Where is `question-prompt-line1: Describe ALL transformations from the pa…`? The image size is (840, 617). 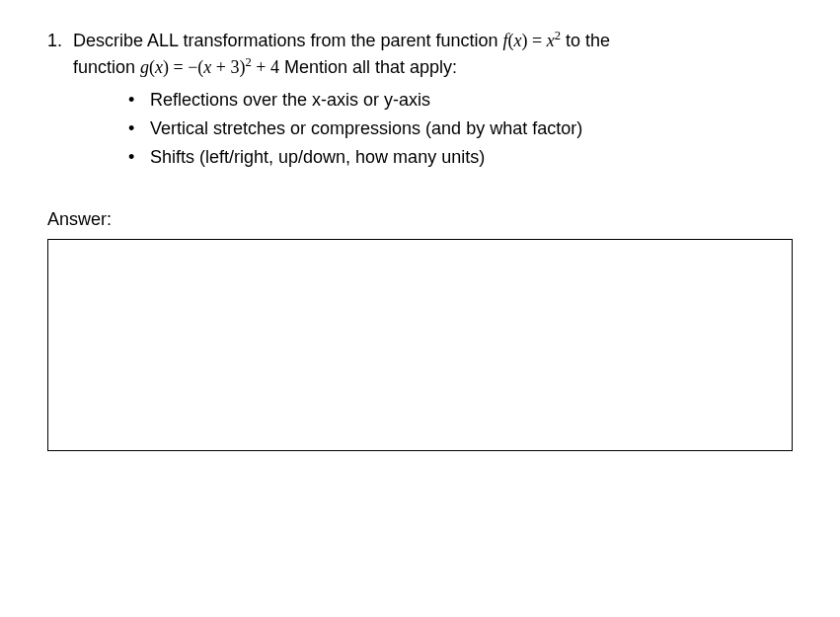
question-prompt-line1: Describe ALL transformations from the pa… is located at coordinates (432, 41).